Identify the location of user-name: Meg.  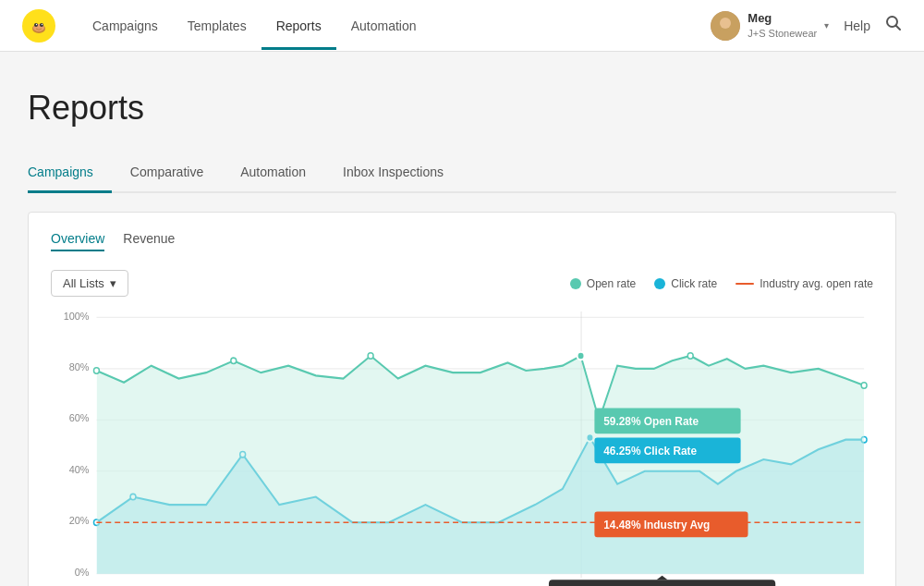
(782, 18).